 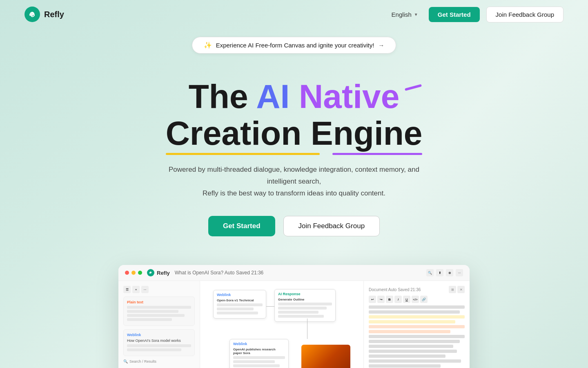 I want to click on banner-text: Experience AI Free-form Canvas and ignit…, so click(x=295, y=45).